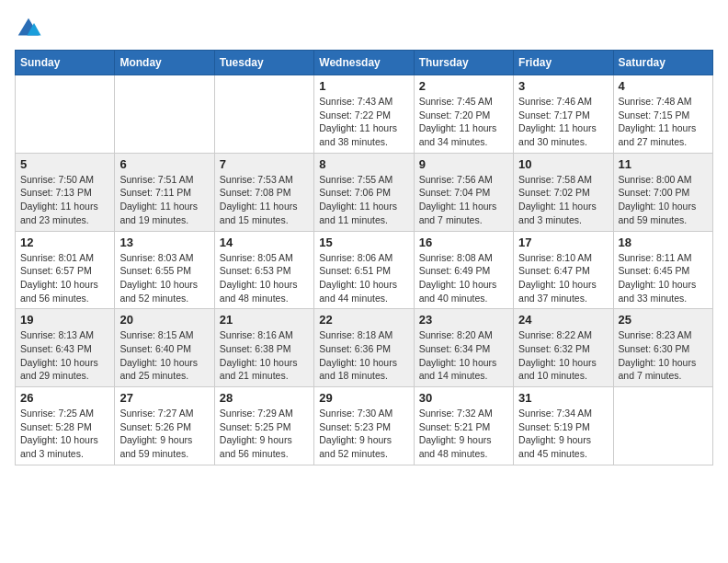 This screenshot has height=563, width=728. I want to click on day-number: 9, so click(463, 164).